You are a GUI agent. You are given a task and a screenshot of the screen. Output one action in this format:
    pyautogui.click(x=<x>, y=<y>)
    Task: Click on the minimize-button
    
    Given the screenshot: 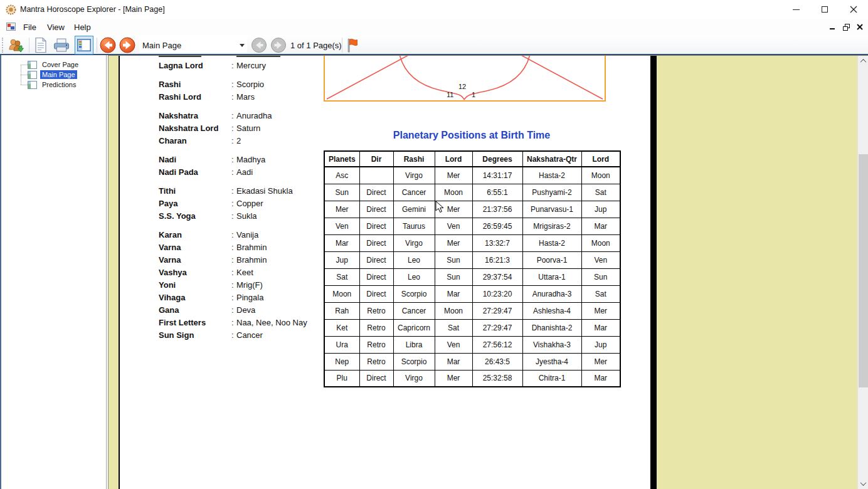 What is the action you would take?
    pyautogui.click(x=796, y=9)
    